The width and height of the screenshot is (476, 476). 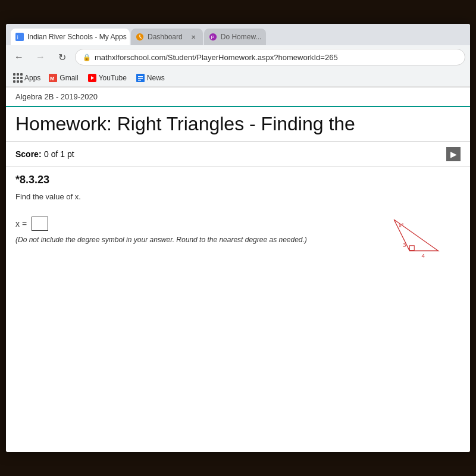 What do you see at coordinates (407, 240) in the screenshot?
I see `triangle-svg: x° 3 4` at bounding box center [407, 240].